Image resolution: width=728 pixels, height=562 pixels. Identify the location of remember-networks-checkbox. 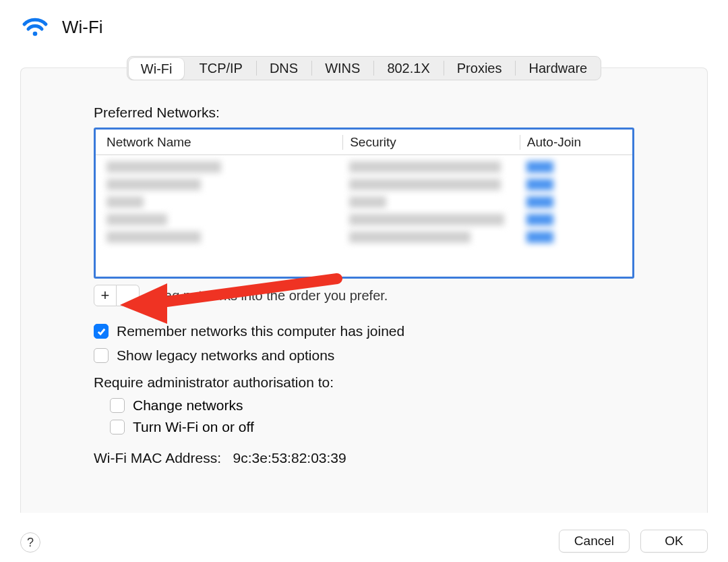
(101, 331).